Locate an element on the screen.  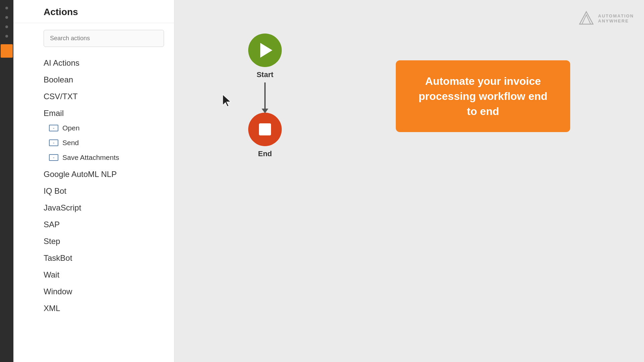
workflow-diagram: Start End is located at coordinates (265, 96).